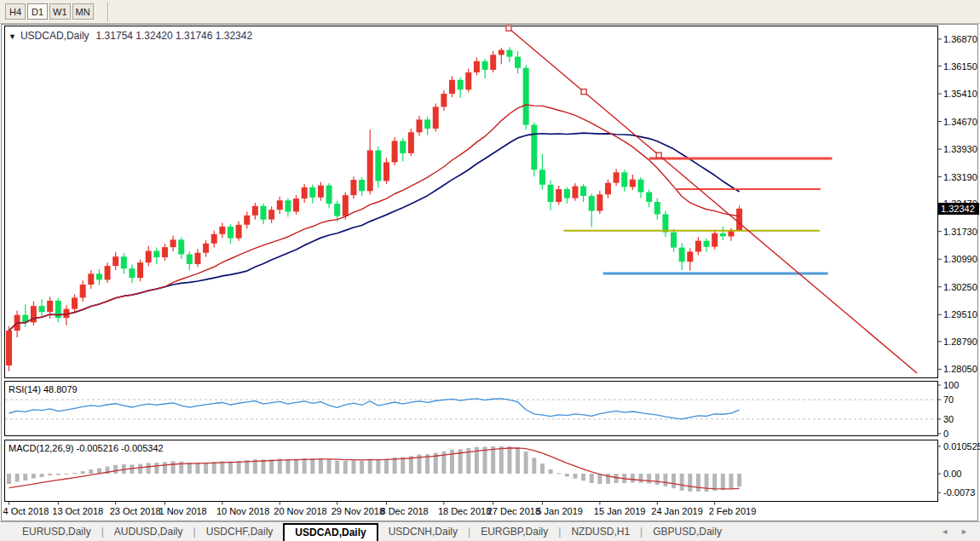 The image size is (980, 541). What do you see at coordinates (960, 149) in the screenshot?
I see `price-scale-label: 1.33930` at bounding box center [960, 149].